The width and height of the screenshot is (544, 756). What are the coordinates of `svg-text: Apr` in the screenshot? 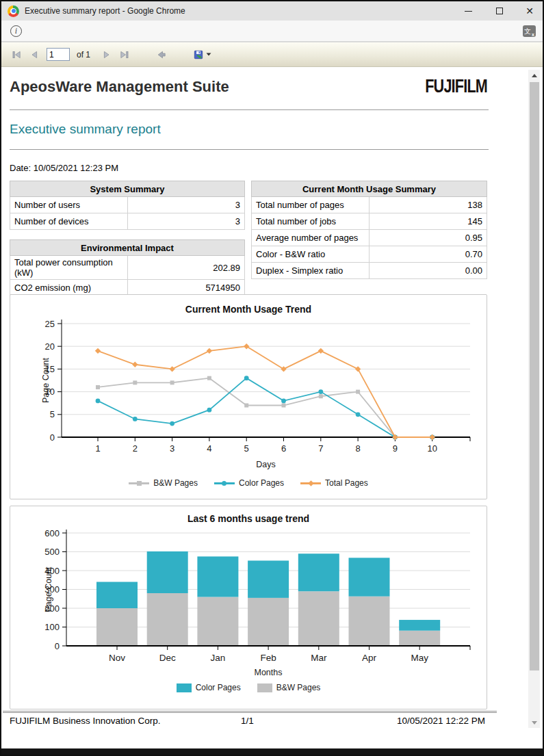 It's located at (370, 658).